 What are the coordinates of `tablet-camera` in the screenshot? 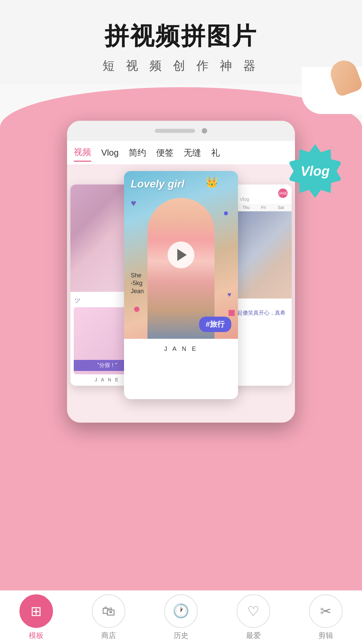 It's located at (204, 131).